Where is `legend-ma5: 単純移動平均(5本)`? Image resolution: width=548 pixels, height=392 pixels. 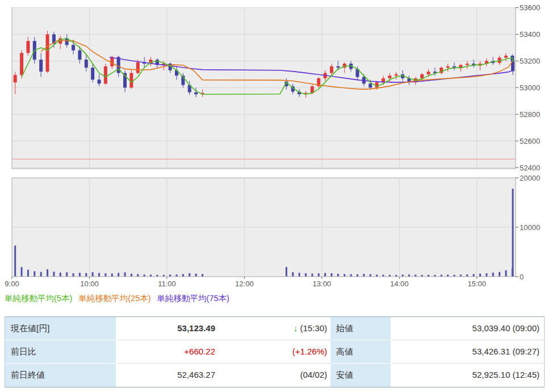
legend-ma5: 単純移動平均(5本) is located at coordinates (39, 298).